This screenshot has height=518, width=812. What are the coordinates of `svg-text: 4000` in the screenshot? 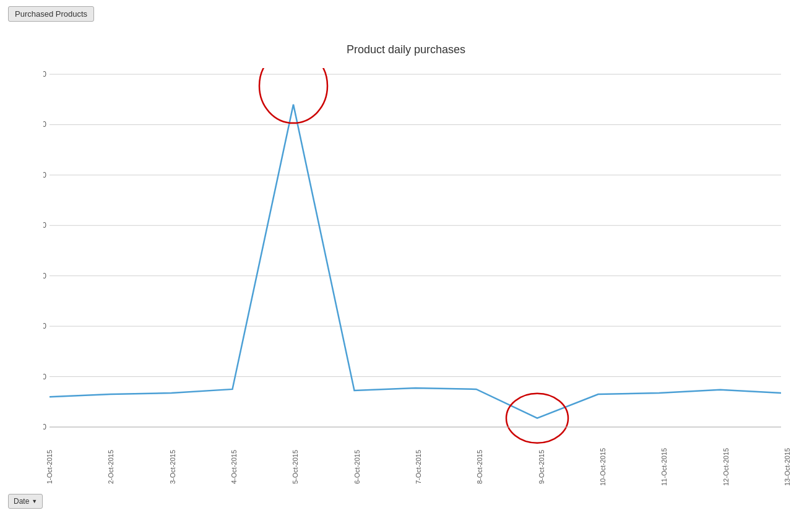 It's located at (45, 326).